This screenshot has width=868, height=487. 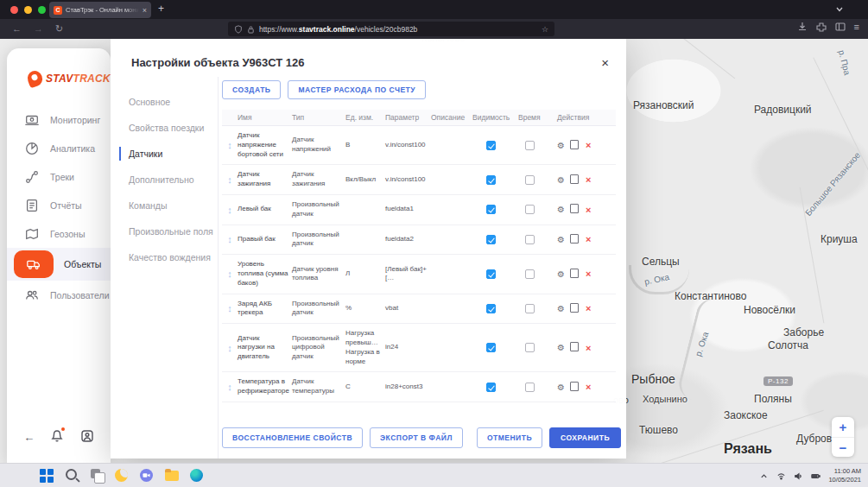 What do you see at coordinates (59, 206) in the screenshot?
I see `sidebar-item-reports: Отчёты` at bounding box center [59, 206].